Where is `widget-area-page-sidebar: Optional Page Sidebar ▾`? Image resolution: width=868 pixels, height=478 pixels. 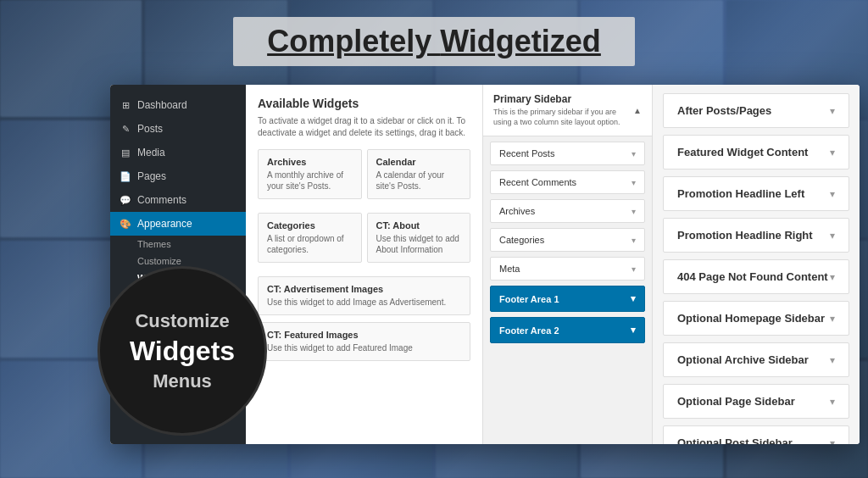 widget-area-page-sidebar: Optional Page Sidebar ▾ is located at coordinates (756, 402).